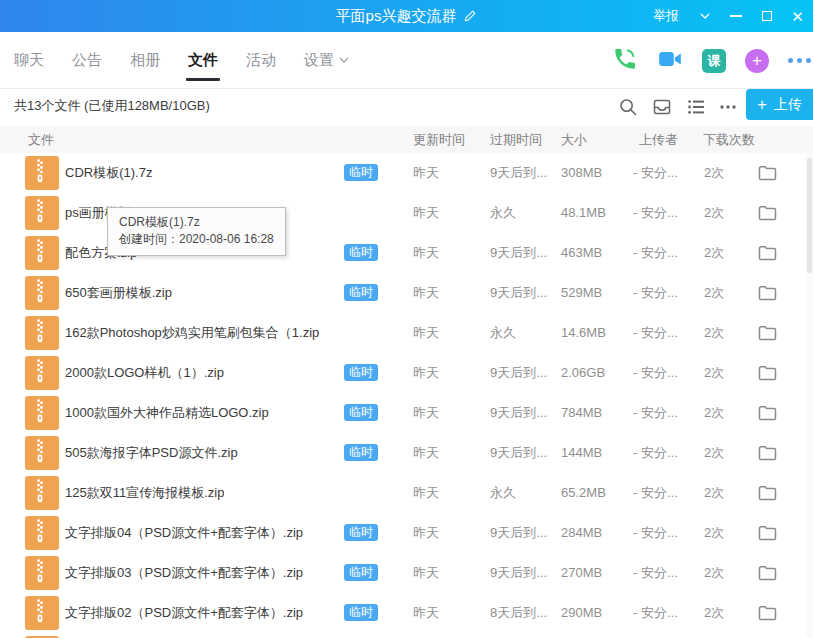  What do you see at coordinates (112, 108) in the screenshot?
I see `file-count-summary: 共13个文件 (已使用128MB/10GB)` at bounding box center [112, 108].